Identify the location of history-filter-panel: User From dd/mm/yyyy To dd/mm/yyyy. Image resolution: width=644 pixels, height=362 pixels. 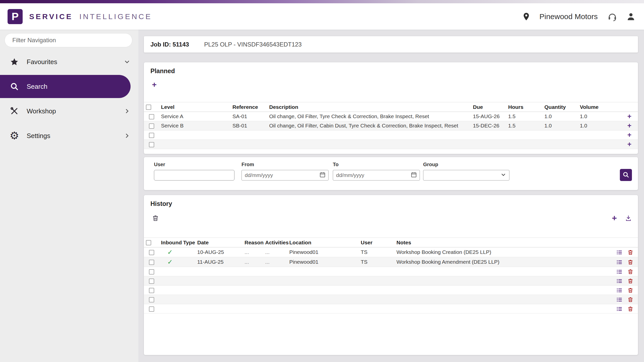
(391, 173).